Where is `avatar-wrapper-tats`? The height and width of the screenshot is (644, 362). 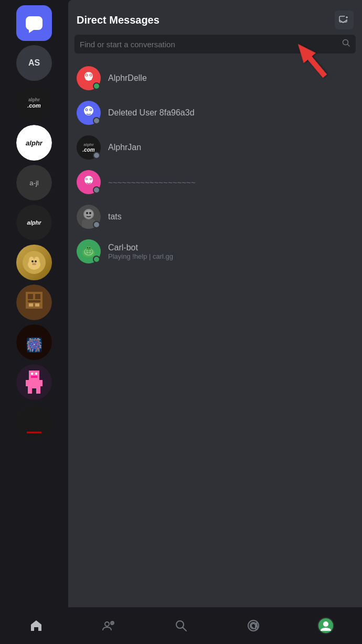
avatar-wrapper-tats is located at coordinates (89, 217).